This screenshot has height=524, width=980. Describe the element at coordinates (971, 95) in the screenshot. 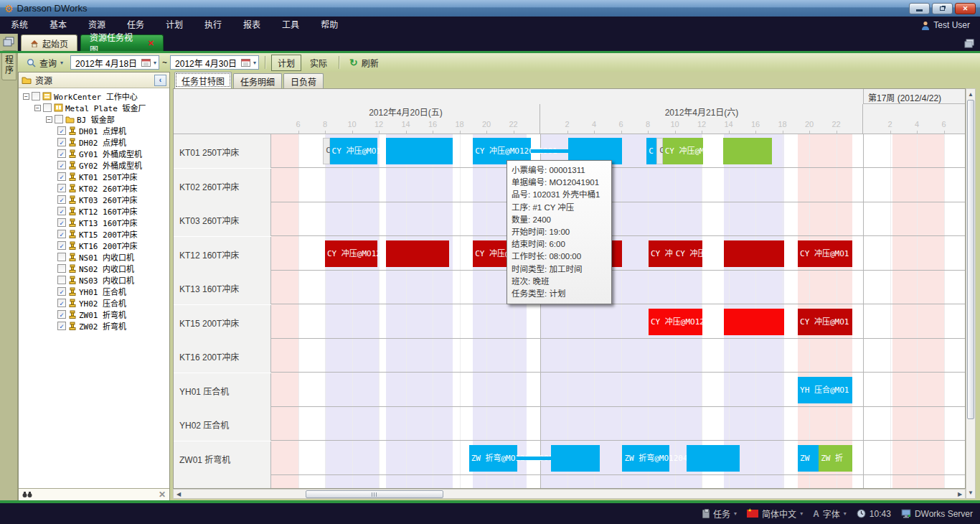

I see `scroll-up-icon: ▲` at that location.